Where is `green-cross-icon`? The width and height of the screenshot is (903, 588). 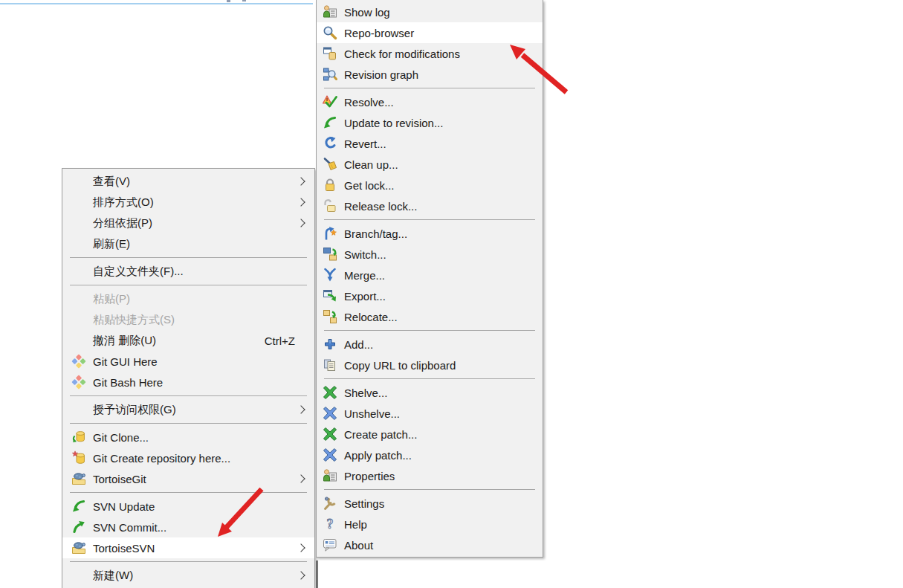 green-cross-icon is located at coordinates (330, 434).